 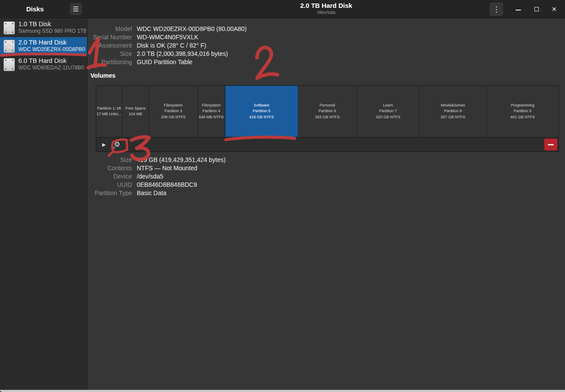 What do you see at coordinates (135, 111) in the screenshot?
I see `partition-segment-free-space: Free Space 104 MB` at bounding box center [135, 111].